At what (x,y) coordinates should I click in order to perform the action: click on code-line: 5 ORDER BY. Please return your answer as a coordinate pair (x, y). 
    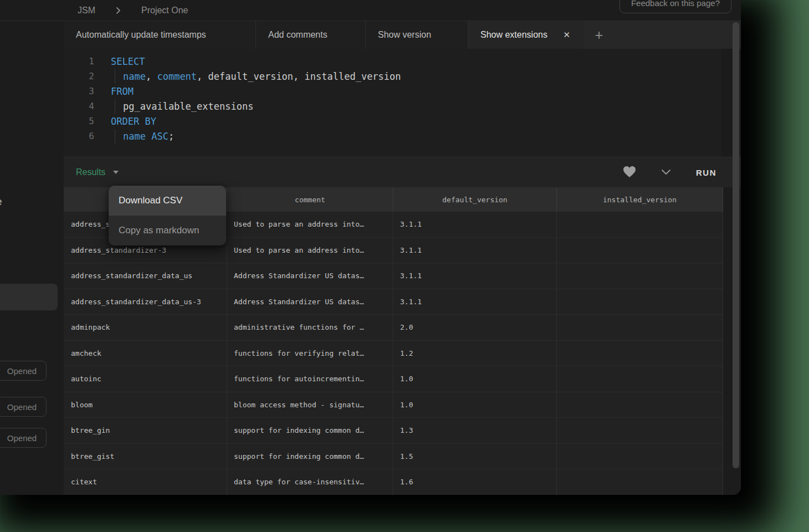
    Looking at the image, I should click on (392, 121).